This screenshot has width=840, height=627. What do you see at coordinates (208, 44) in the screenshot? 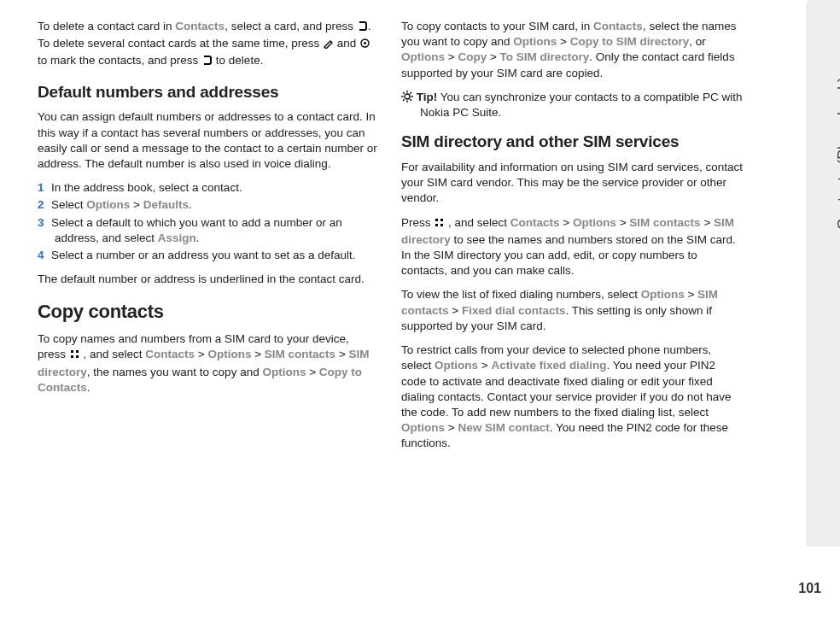
I see `delete-instructions: To delete a contact card in Contacts, se…` at bounding box center [208, 44].